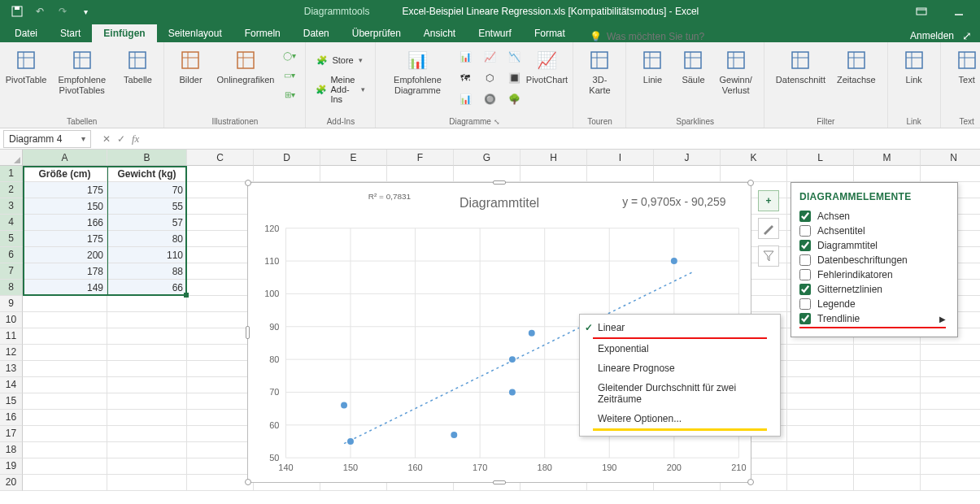 The height and width of the screenshot is (504, 980). Describe the element at coordinates (417, 72) in the screenshot. I see `ribbon-button: 📊Empfohlene Diagramme` at that location.